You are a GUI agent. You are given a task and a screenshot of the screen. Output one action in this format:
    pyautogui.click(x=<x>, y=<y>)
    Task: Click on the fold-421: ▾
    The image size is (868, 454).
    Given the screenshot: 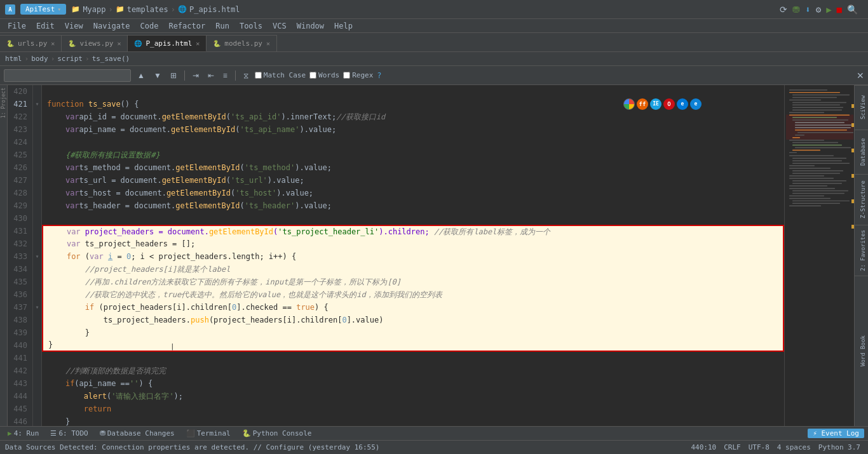 What is the action you would take?
    pyautogui.click(x=37, y=104)
    